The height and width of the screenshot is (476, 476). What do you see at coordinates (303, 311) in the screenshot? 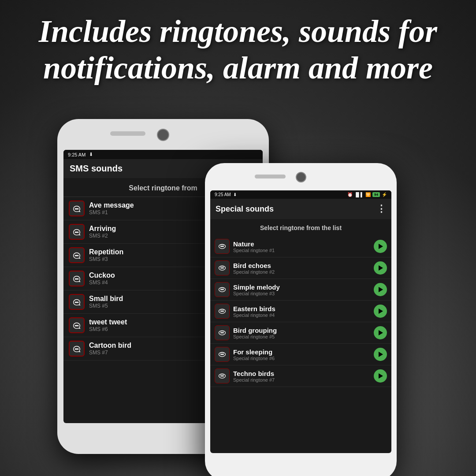
I see `special-item-text: Eastern birds Special ringtone #4` at bounding box center [303, 311].